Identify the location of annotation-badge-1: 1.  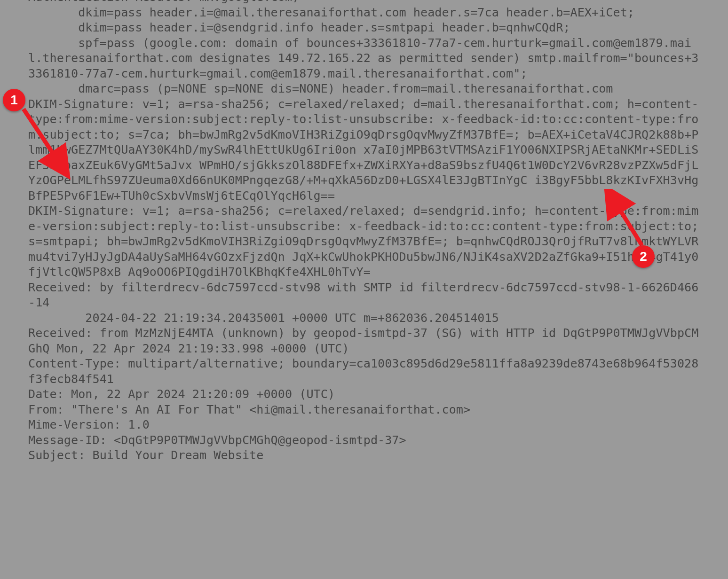
(14, 100).